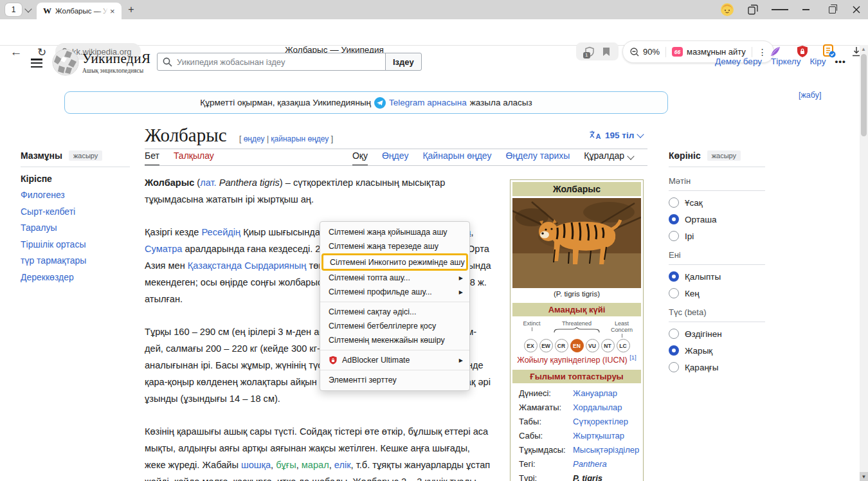 Image resolution: width=868 pixels, height=481 pixels. Describe the element at coordinates (215, 266) in the screenshot. I see `article-link: Қазақстанда` at that location.